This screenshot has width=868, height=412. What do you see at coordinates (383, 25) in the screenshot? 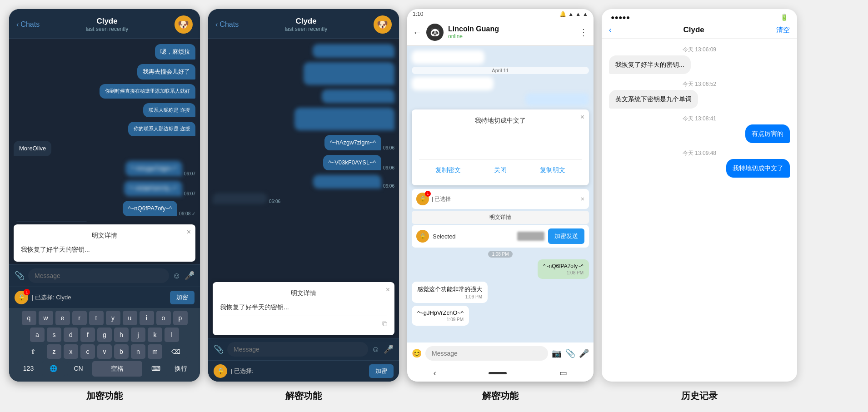
I see `contact-avatar-2: 🐶` at bounding box center [383, 25].